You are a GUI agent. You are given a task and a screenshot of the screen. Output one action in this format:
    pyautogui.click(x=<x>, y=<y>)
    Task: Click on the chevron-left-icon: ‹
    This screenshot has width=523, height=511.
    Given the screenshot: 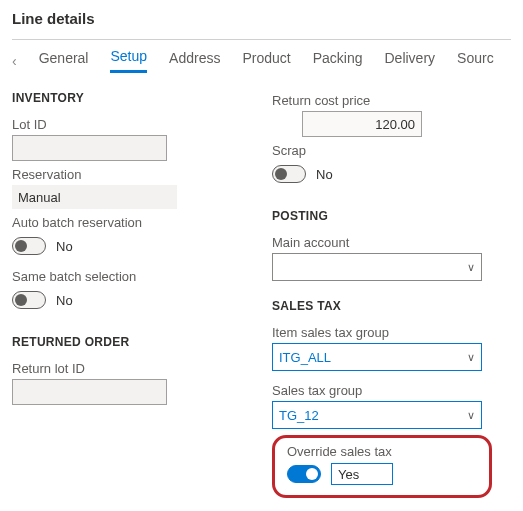 What is the action you would take?
    pyautogui.click(x=14, y=61)
    